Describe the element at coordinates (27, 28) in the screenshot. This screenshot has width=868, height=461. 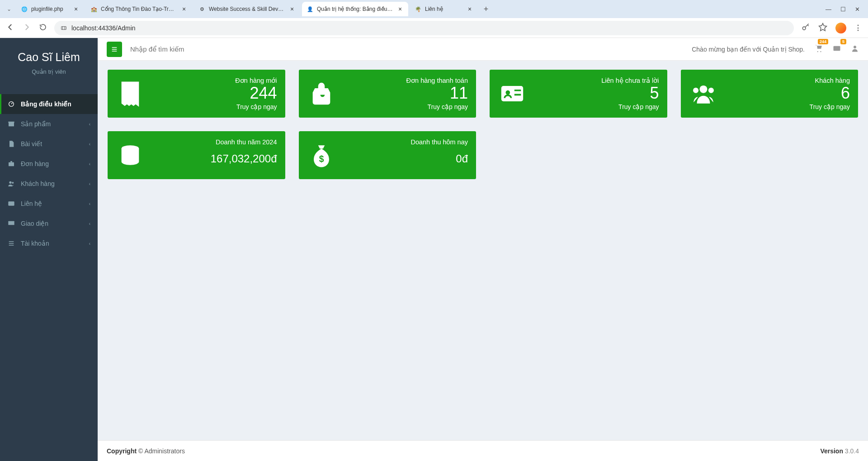
I see `forward-icon` at that location.